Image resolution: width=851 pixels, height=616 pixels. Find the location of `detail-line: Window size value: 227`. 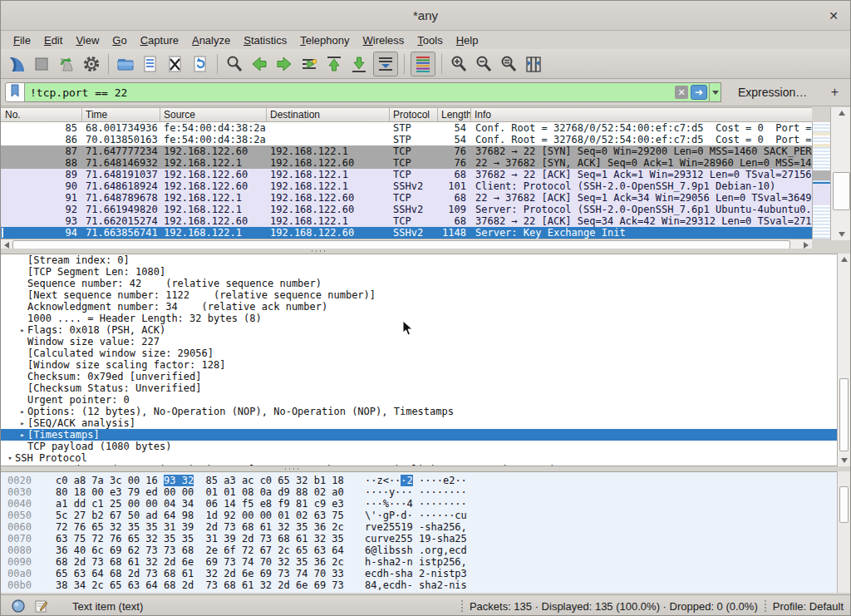

detail-line: Window size value: 227 is located at coordinates (426, 342).